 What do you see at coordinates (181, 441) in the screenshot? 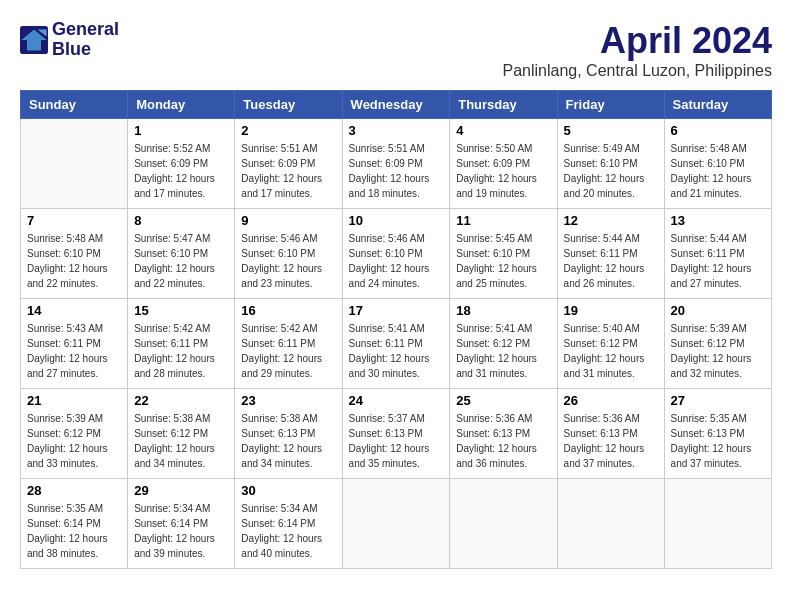
I see `day-info: Sunrise: 5:38 AM Sunset: 6:12 PM Dayligh…` at bounding box center [181, 441].